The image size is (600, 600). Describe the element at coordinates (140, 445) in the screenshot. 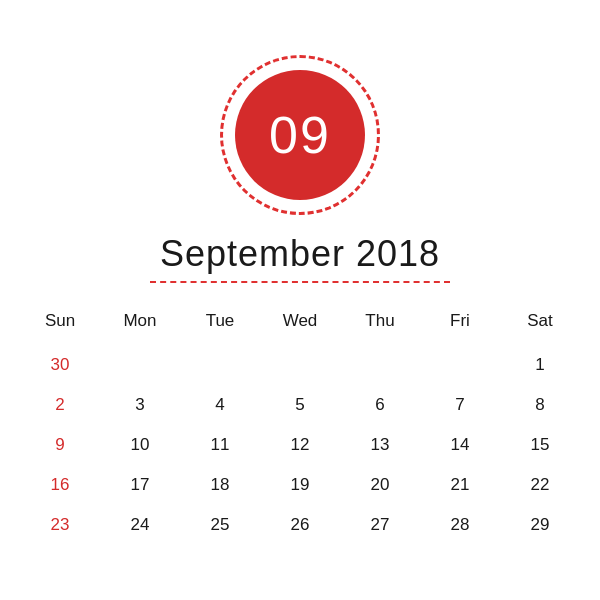

I see `calendar-day: 10` at that location.